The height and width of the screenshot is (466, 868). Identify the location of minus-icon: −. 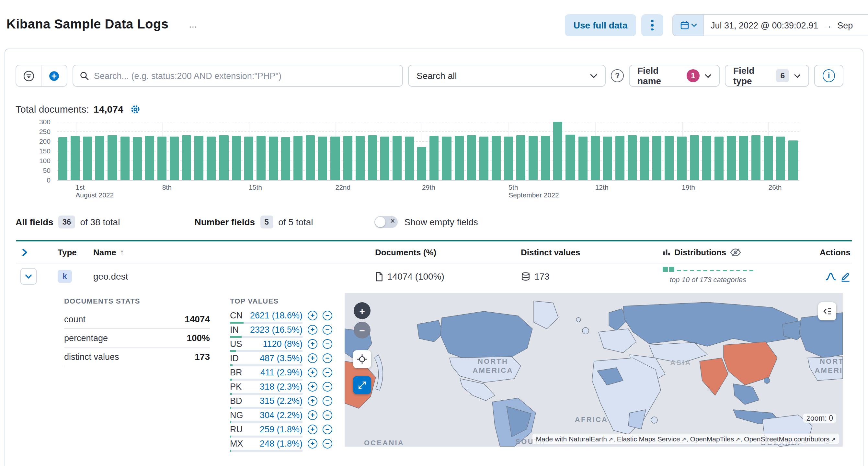
(362, 330).